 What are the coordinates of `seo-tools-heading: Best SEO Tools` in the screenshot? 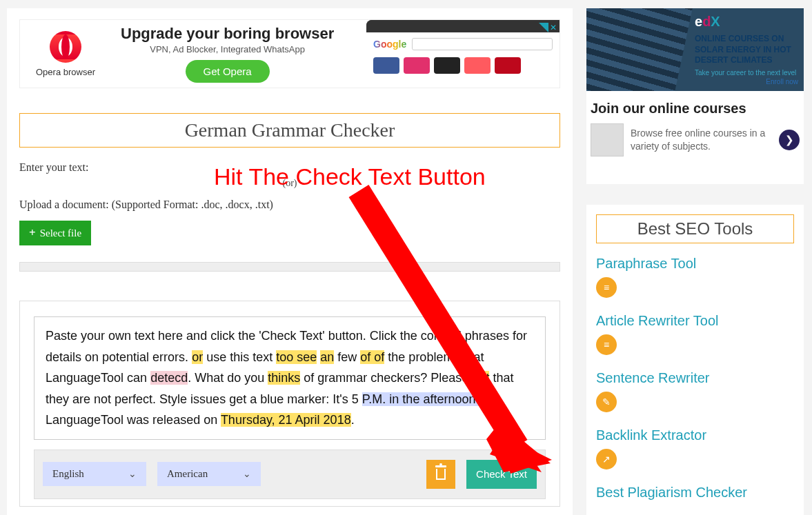 It's located at (695, 229).